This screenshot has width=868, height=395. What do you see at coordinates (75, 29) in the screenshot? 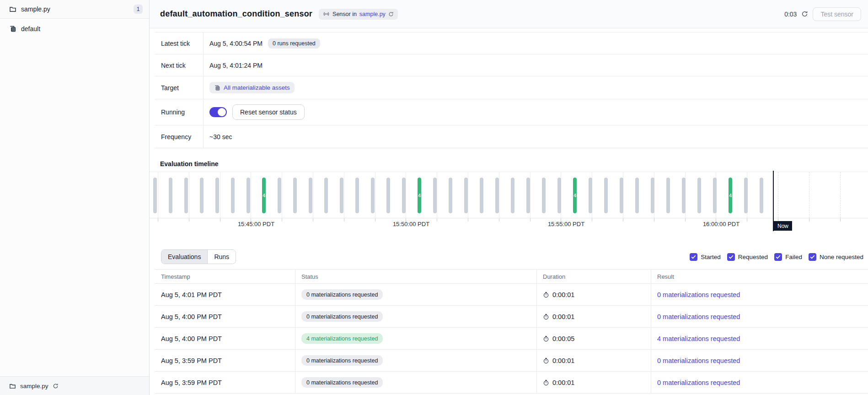
I see `sidebar-item-asset-group-default: default` at bounding box center [75, 29].